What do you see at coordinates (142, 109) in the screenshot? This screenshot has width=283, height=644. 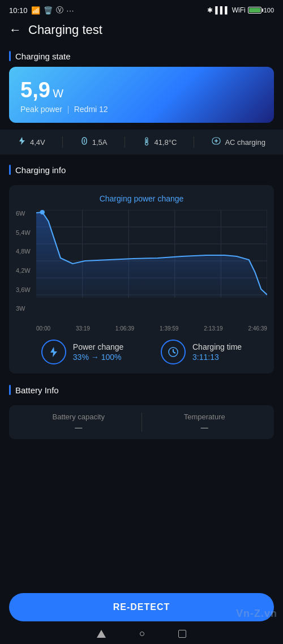 I see `peak-power-label: Peak power Redmi 12` at bounding box center [142, 109].